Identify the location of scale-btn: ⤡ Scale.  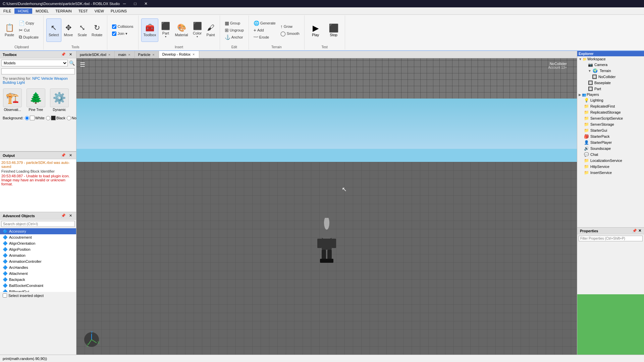
(82, 30).